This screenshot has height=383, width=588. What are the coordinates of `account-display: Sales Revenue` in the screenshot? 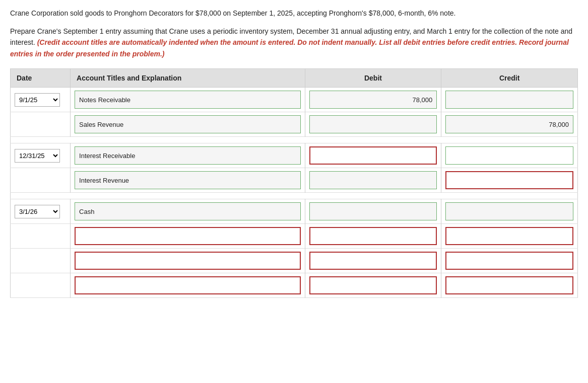 It's located at (187, 124).